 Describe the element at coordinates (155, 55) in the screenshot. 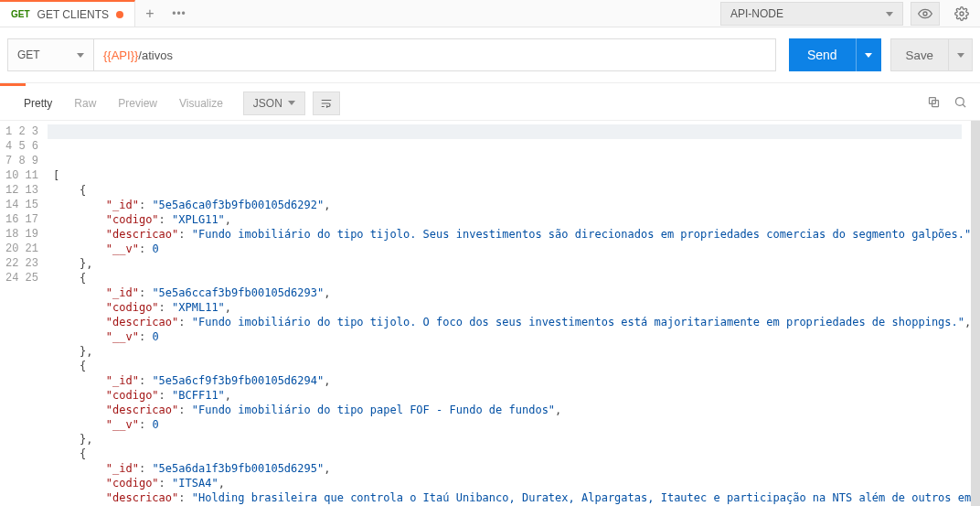

I see `url-path: /ativos` at that location.